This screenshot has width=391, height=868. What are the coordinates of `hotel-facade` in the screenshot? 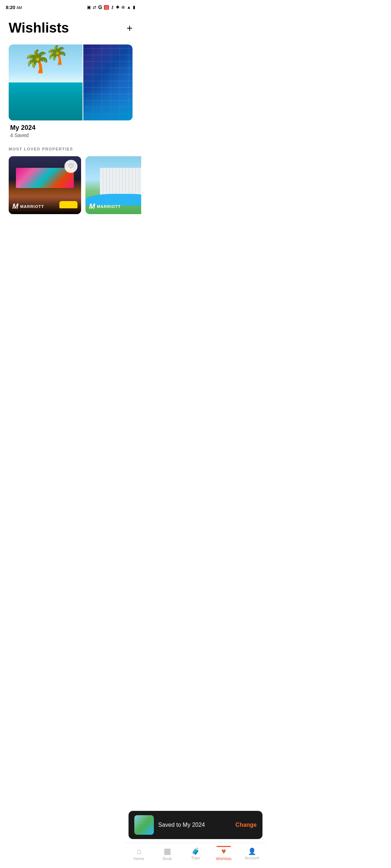 It's located at (108, 82).